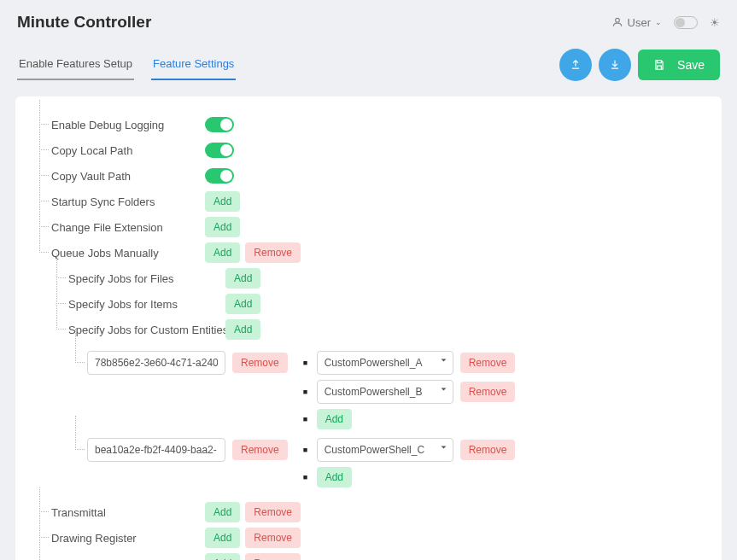 The width and height of the screenshot is (737, 560). What do you see at coordinates (105, 253) in the screenshot?
I see `setting-queue-jobs-label: Queue Jobs Manually` at bounding box center [105, 253].